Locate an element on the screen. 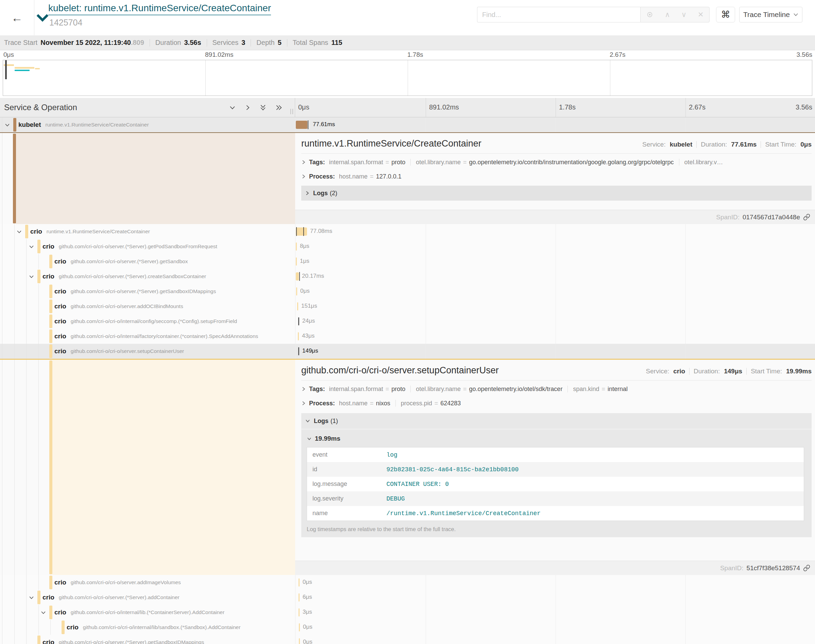  logs-count: (1) is located at coordinates (334, 421).